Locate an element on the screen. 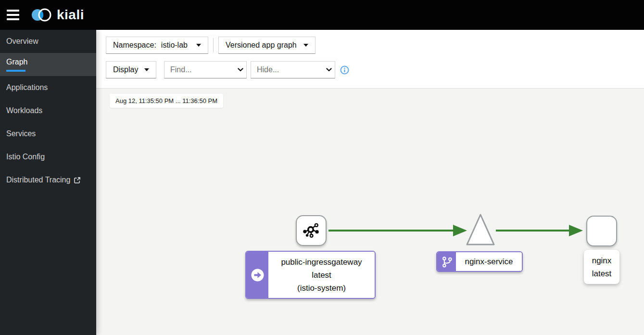 The image size is (644, 335). sidebar-item-label: Overview is located at coordinates (22, 41).